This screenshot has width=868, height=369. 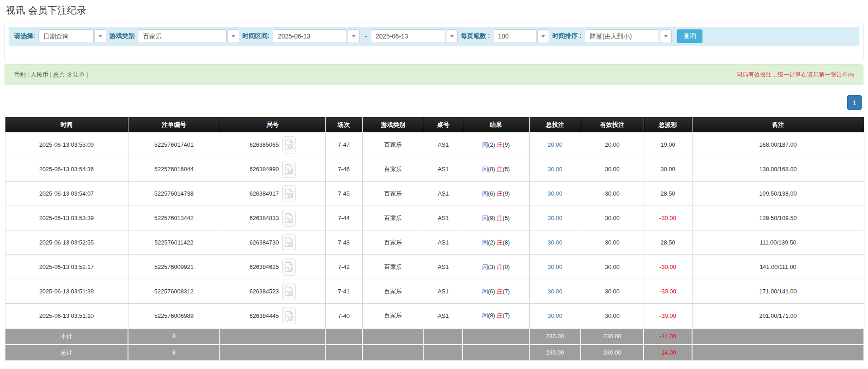 What do you see at coordinates (272, 267) in the screenshot?
I see `cell-round-no: 626384625` at bounding box center [272, 267].